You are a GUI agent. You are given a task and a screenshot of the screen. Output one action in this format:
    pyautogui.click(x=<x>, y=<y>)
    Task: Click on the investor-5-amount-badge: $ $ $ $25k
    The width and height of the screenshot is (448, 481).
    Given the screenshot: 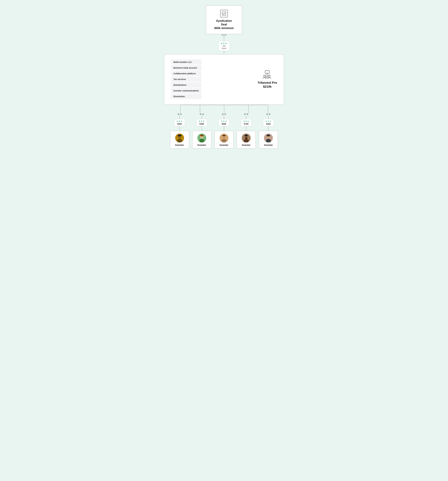 What is the action you would take?
    pyautogui.click(x=268, y=123)
    